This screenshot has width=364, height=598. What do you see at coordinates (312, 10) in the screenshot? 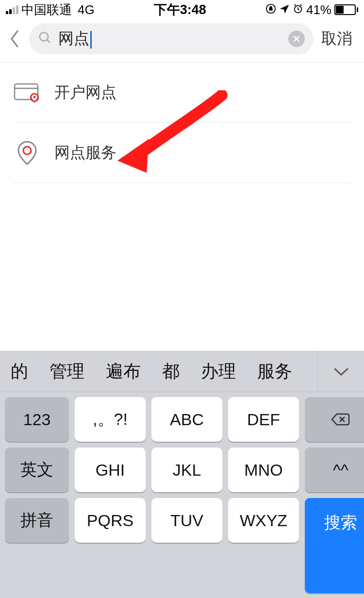
I see `status-right: 41%` at bounding box center [312, 10].